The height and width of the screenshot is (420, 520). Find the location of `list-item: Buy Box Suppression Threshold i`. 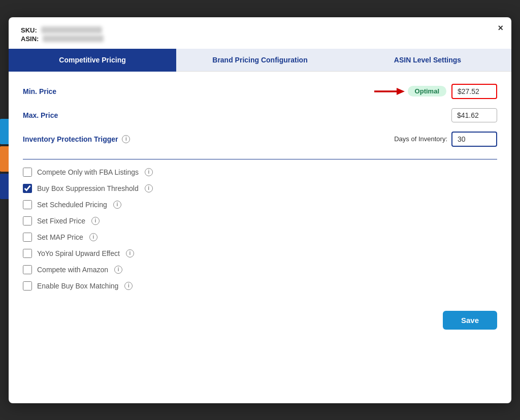

list-item: Buy Box Suppression Threshold i is located at coordinates (260, 188).